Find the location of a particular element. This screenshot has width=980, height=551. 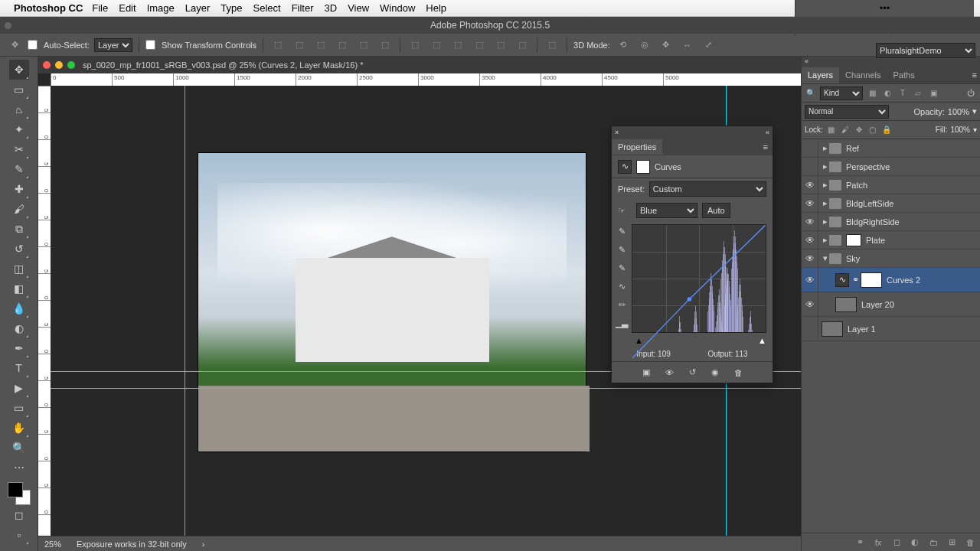

adjustment-layer-icon: ◐ is located at coordinates (915, 543).